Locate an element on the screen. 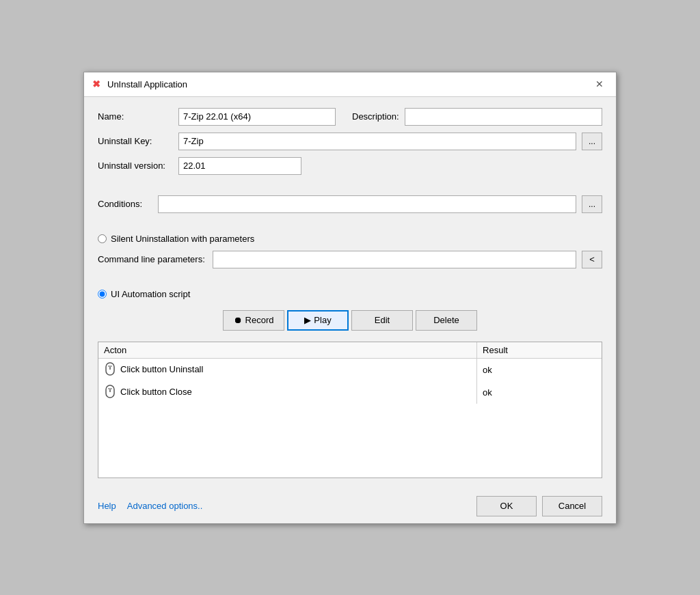 This screenshot has width=700, height=595. edit-button: Edit is located at coordinates (382, 320).